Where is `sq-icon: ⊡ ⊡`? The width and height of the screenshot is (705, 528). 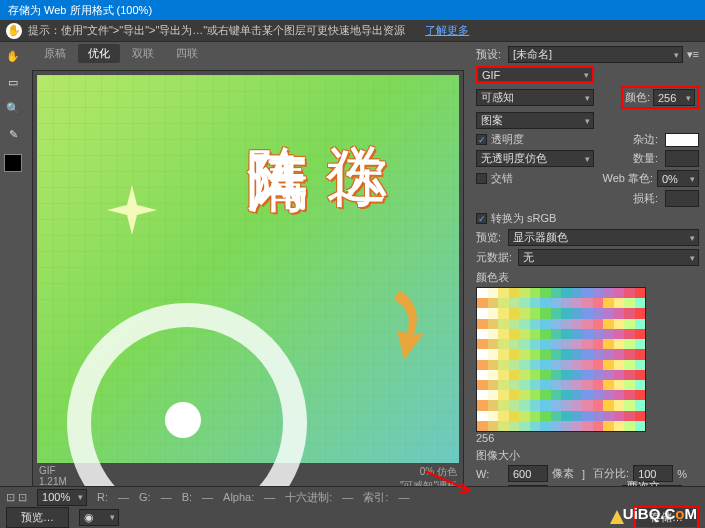 sq-icon: ⊡ ⊡ is located at coordinates (16, 498).